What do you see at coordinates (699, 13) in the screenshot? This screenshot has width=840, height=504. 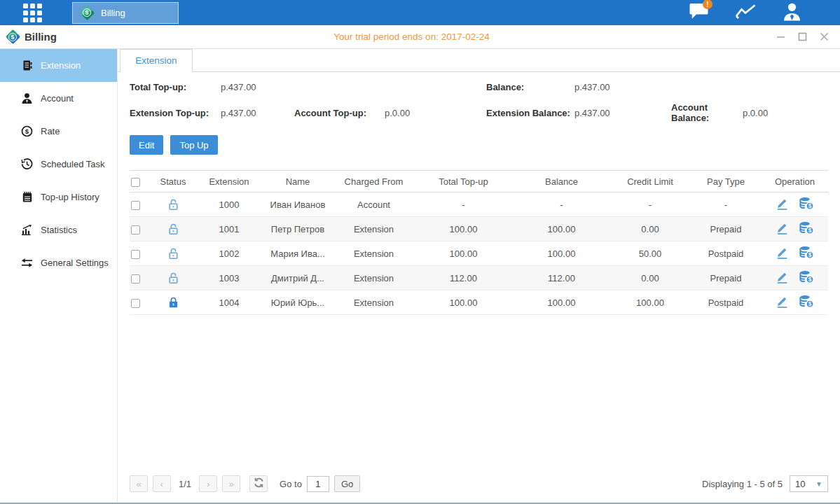 I see `messages-icon: !` at bounding box center [699, 13].